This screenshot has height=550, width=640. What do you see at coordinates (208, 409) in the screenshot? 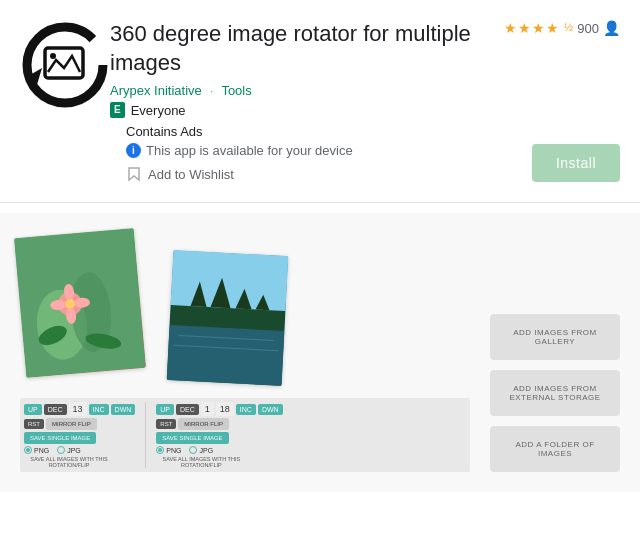
I see `count-2a: 1` at bounding box center [208, 409].